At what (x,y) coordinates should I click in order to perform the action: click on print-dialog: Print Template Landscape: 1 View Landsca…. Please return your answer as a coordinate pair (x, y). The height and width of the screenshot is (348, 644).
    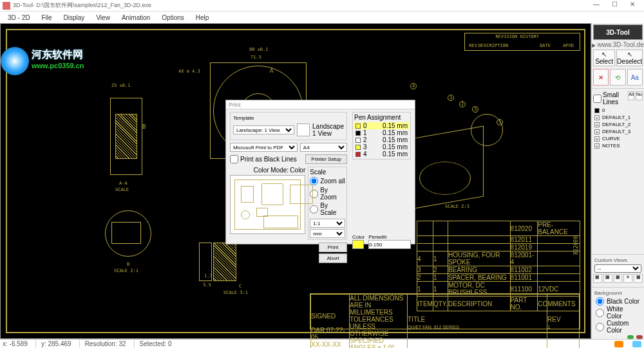
    Looking at the image, I should click on (321, 172).